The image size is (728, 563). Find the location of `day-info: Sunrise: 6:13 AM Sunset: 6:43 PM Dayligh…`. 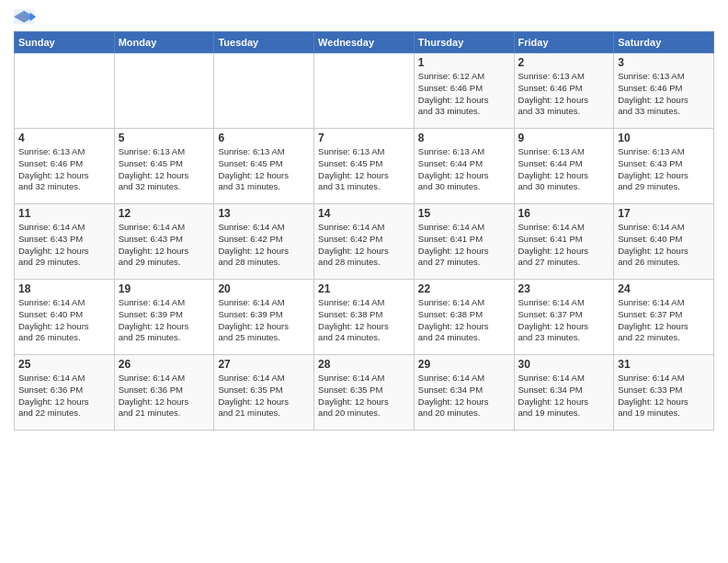

day-info: Sunrise: 6:13 AM Sunset: 6:43 PM Dayligh… is located at coordinates (664, 169).